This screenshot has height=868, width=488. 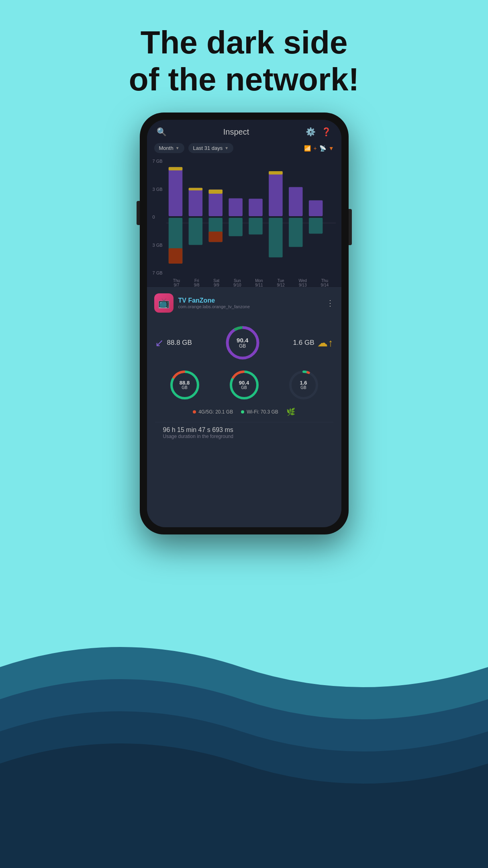 I want to click on x-axis-labels: Thu9/7 Fri9/8 Sat9/9 Sun9/10 Mon9/11 Tue…, so click(x=251, y=283).